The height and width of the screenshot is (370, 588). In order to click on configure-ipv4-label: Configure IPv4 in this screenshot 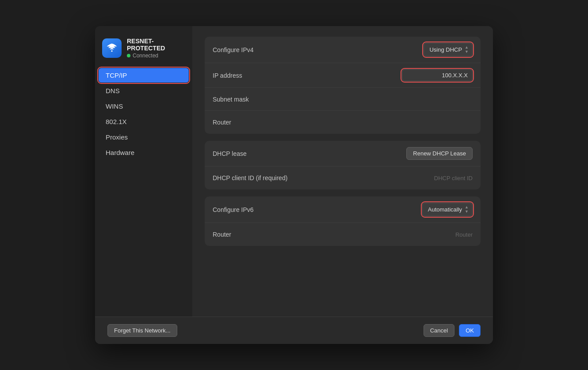, I will do `click(318, 50)`.